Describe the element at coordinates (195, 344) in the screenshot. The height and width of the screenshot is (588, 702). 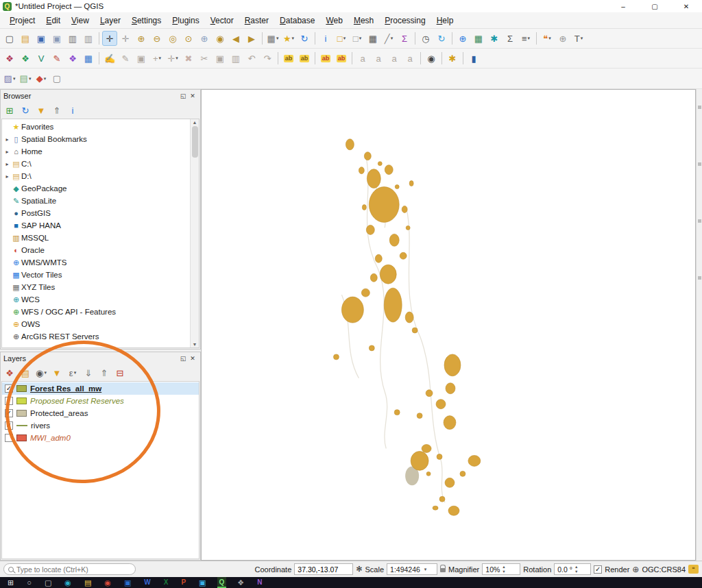
I see `scroll-down-icon: ▼` at that location.